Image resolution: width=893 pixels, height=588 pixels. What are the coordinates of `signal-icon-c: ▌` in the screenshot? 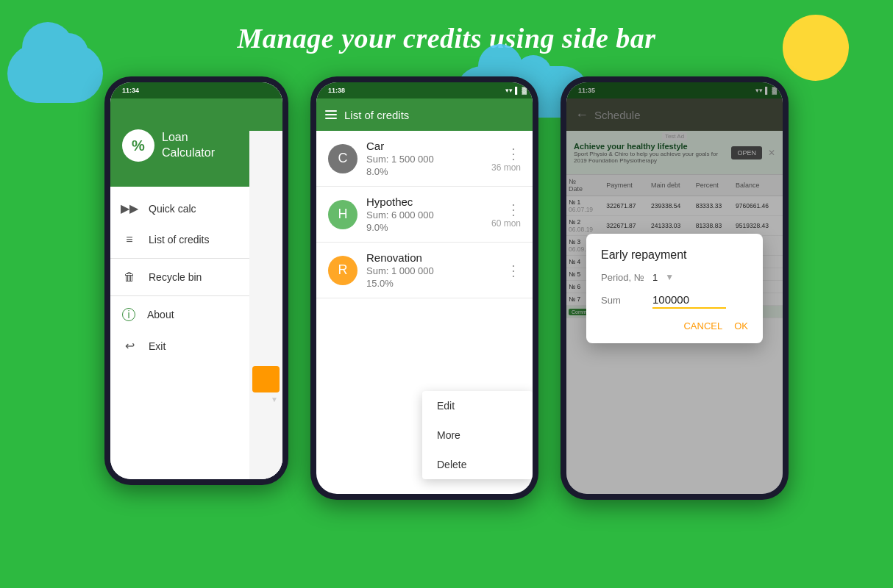 It's located at (517, 90).